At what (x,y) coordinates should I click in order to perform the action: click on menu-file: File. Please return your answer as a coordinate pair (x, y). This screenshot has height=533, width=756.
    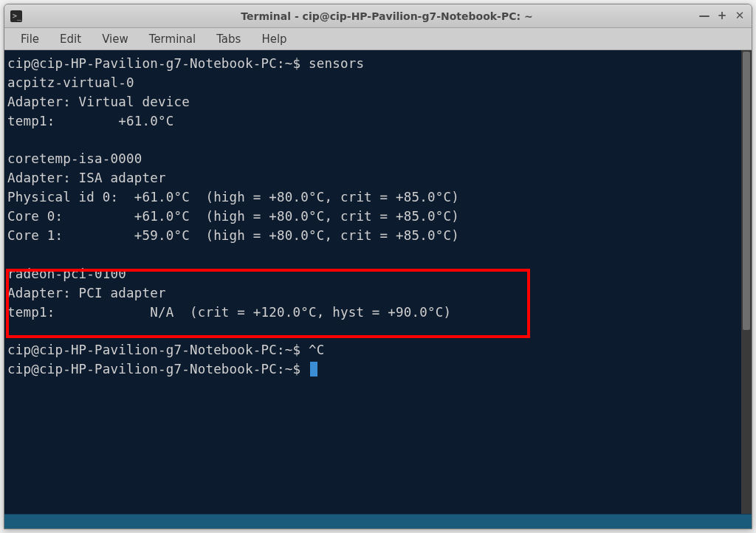
    Looking at the image, I should click on (30, 39).